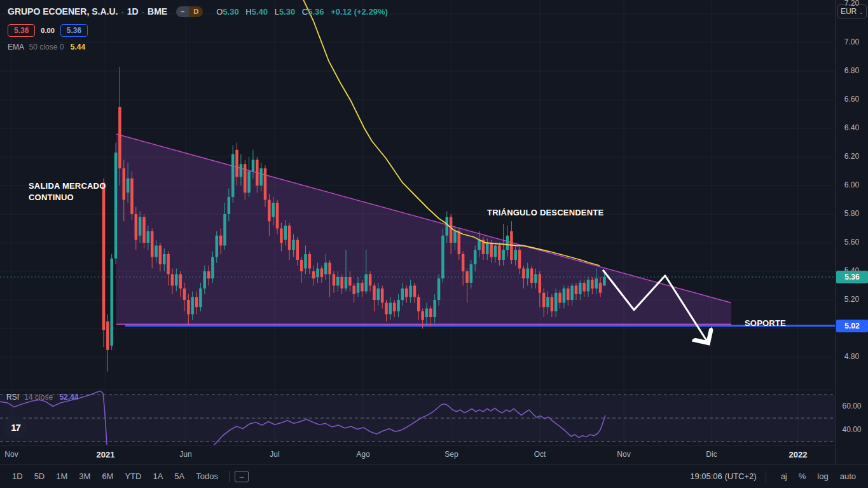 The height and width of the screenshot is (488, 868). I want to click on rsi-pane, so click(417, 417).